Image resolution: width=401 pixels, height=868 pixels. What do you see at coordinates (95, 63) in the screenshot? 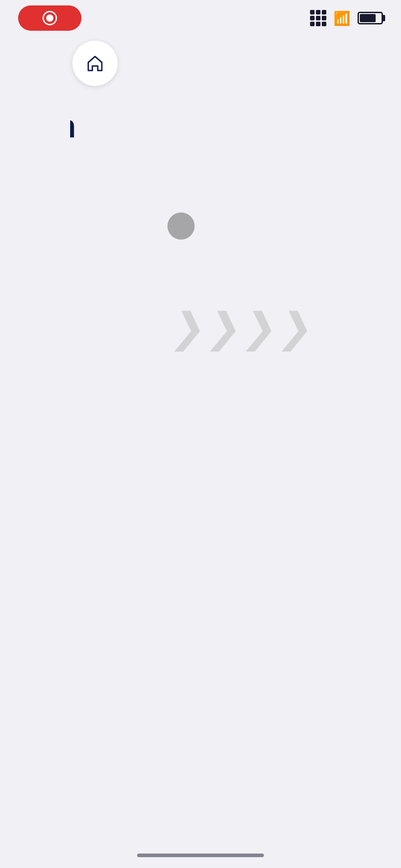
I see `home-icon` at bounding box center [95, 63].